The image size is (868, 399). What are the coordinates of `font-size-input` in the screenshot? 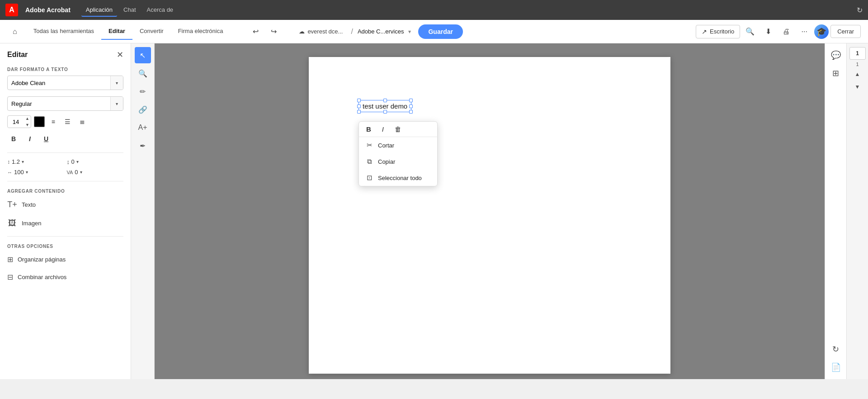 It's located at (16, 122).